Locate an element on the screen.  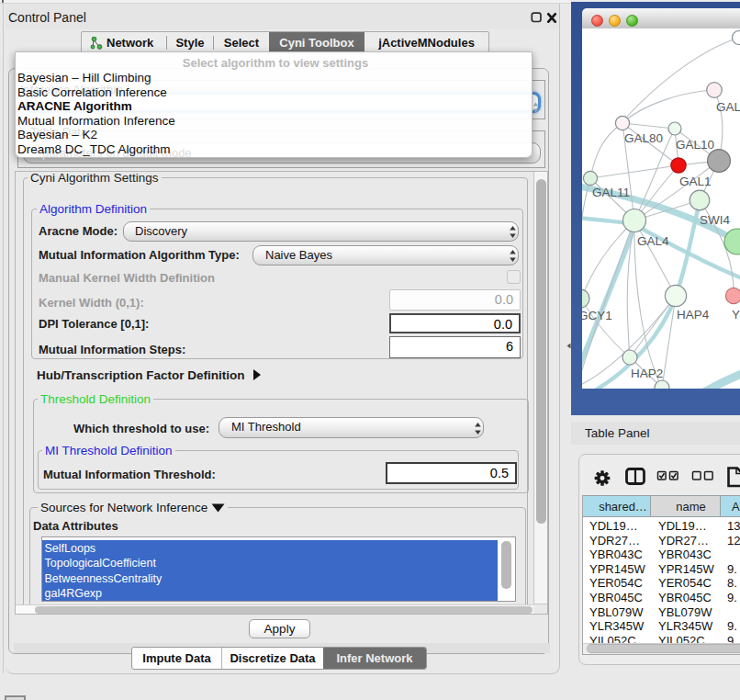
svg-text: YM is located at coordinates (736, 314).